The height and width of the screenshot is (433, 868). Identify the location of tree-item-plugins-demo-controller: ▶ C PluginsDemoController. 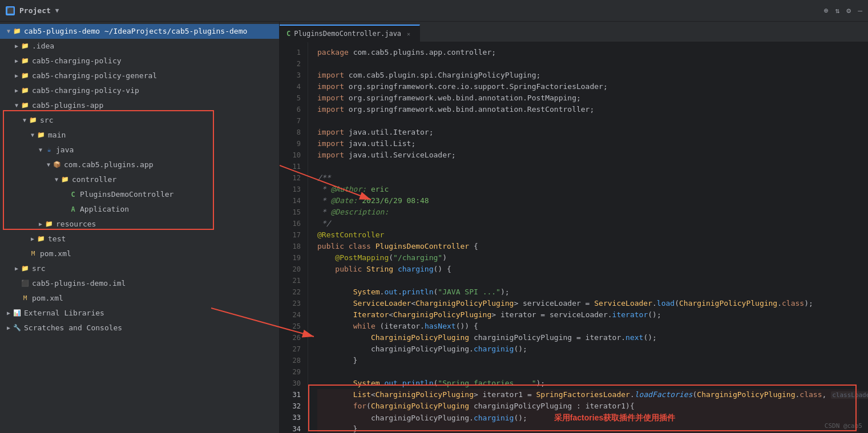
(139, 195).